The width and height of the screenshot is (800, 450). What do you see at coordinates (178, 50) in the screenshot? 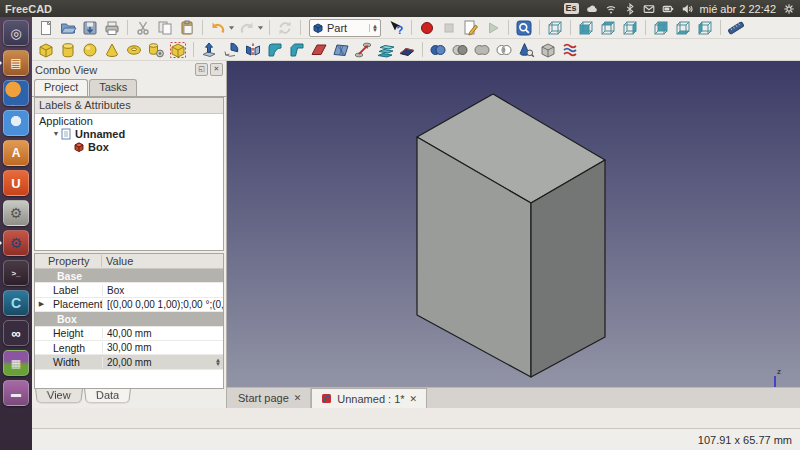
I see `part-shapebuilder-button` at bounding box center [178, 50].